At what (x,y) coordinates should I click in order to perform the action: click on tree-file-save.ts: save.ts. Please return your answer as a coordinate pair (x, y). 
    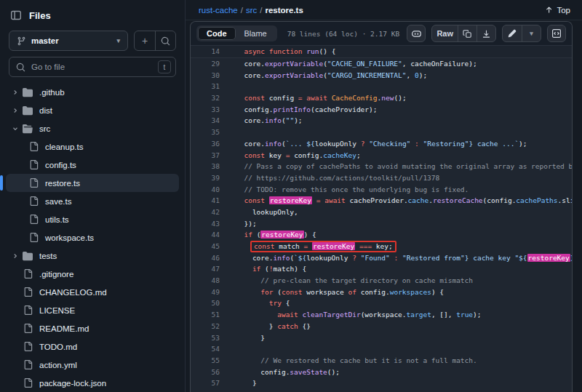
    Looking at the image, I should click on (92, 201).